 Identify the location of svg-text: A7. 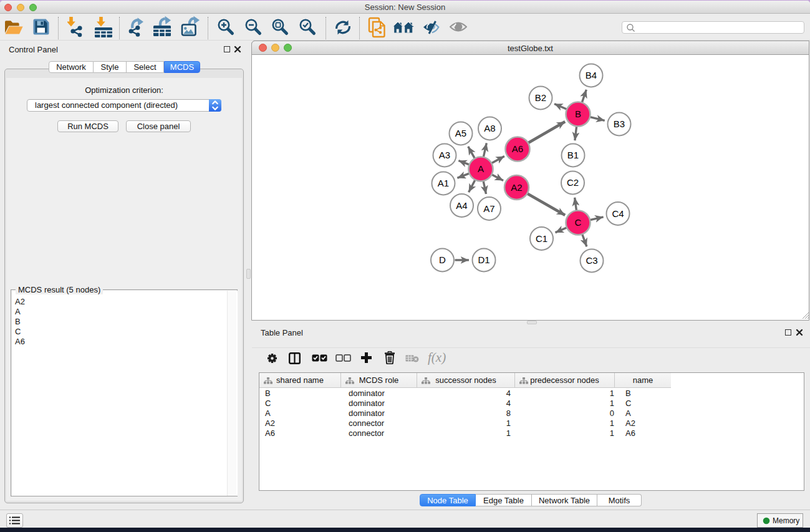
(489, 208).